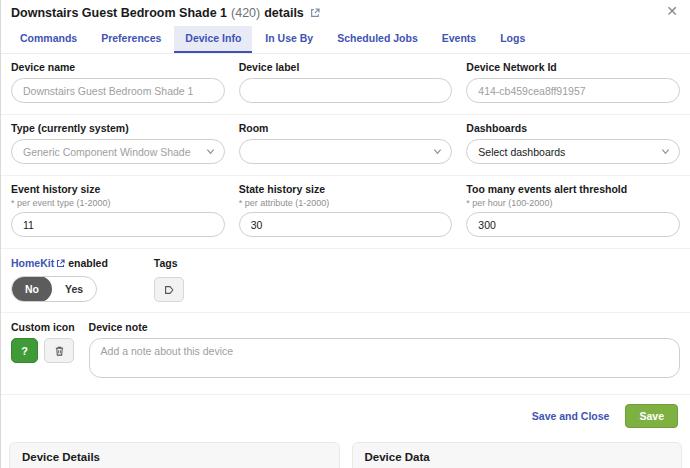 The height and width of the screenshot is (468, 690). What do you see at coordinates (652, 416) in the screenshot?
I see `save-button: Save` at bounding box center [652, 416].